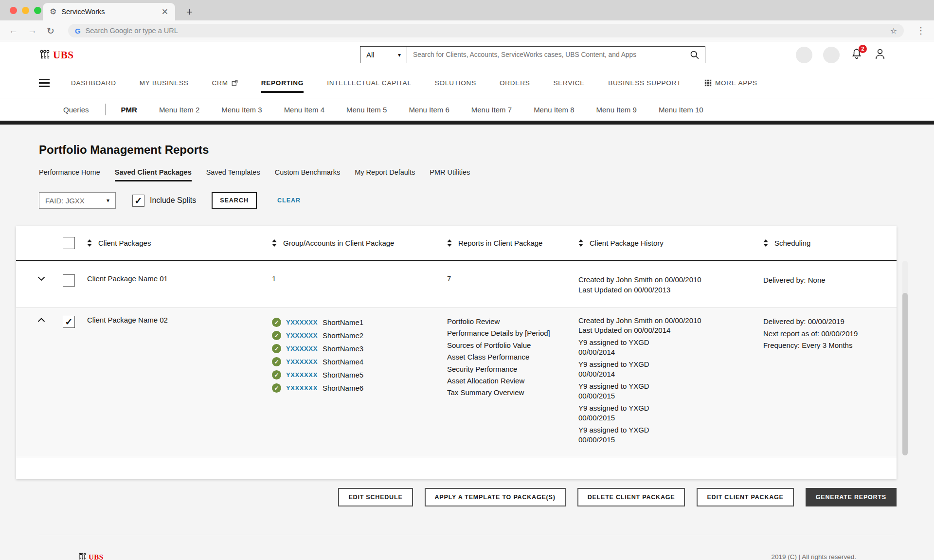 This screenshot has height=560, width=934. What do you see at coordinates (53, 12) in the screenshot?
I see `gear-favicon-icon: ⚙` at bounding box center [53, 12].